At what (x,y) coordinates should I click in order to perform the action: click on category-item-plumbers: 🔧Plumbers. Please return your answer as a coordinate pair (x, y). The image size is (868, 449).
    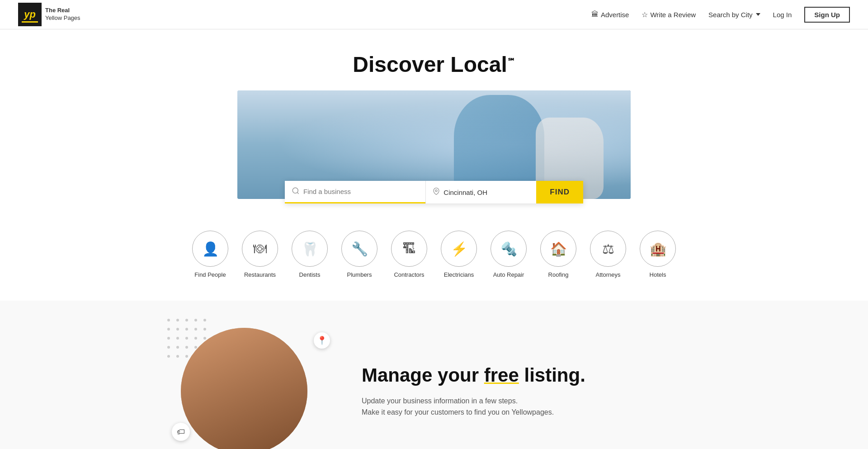
    Looking at the image, I should click on (359, 254).